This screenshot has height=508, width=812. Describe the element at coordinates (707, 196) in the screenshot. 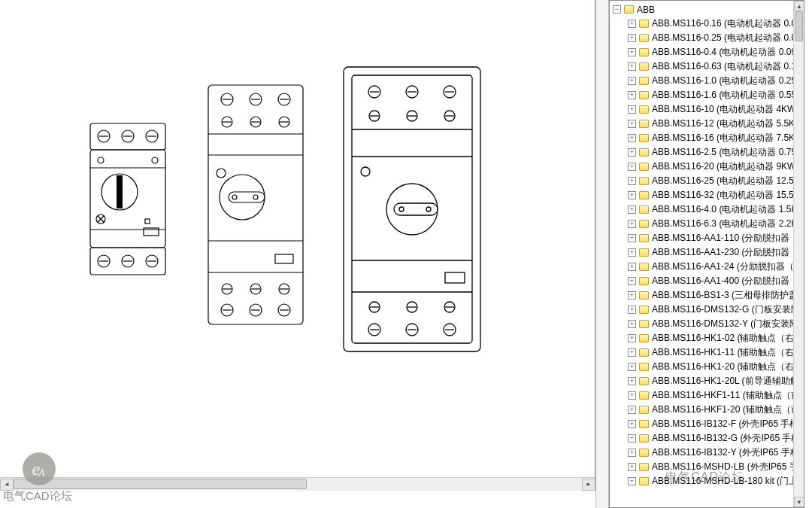

I see `tree-item: +ABB.MS116-32 (电动机起动器 15.5KW` at that location.